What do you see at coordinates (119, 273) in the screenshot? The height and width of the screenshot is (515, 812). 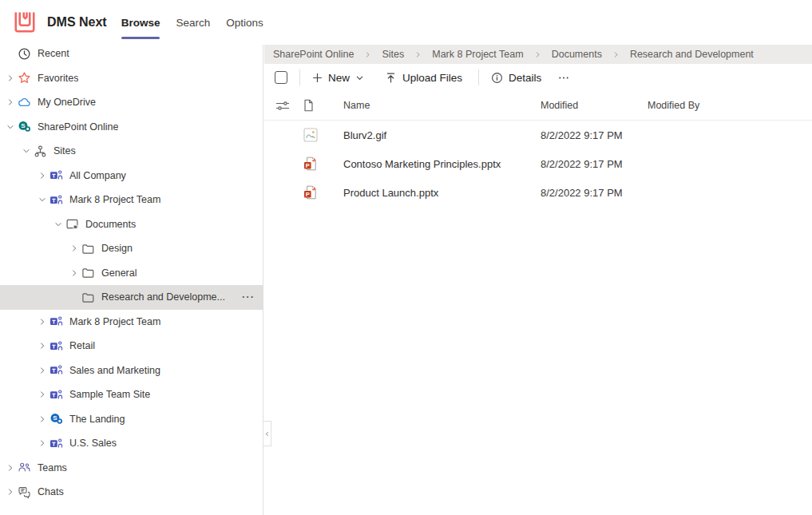 I see `sidebar-item-label: General` at bounding box center [119, 273].